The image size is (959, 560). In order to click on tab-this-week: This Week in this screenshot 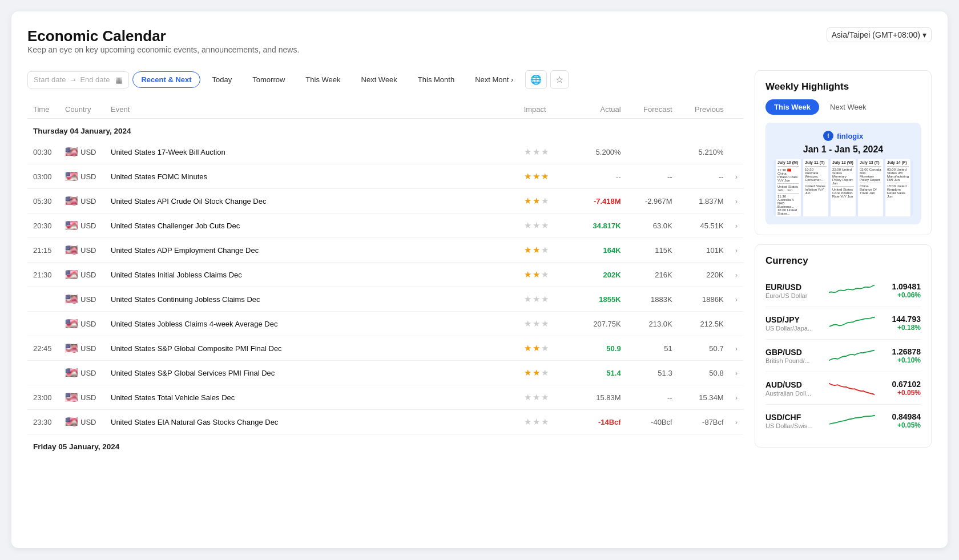, I will do `click(792, 107)`.